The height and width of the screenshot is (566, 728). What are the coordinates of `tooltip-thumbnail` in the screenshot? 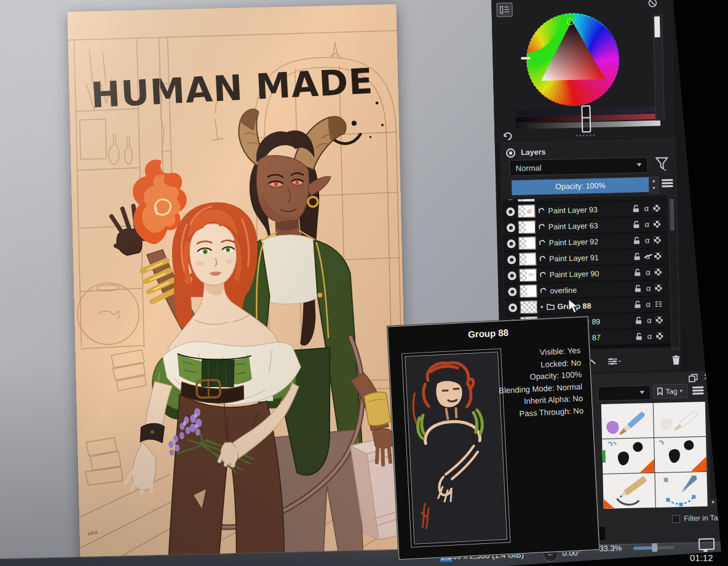 It's located at (456, 448).